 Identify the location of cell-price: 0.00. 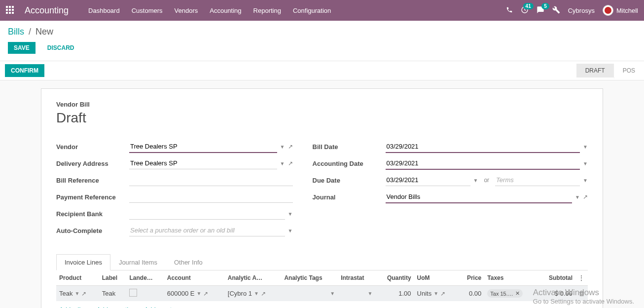
(475, 293).